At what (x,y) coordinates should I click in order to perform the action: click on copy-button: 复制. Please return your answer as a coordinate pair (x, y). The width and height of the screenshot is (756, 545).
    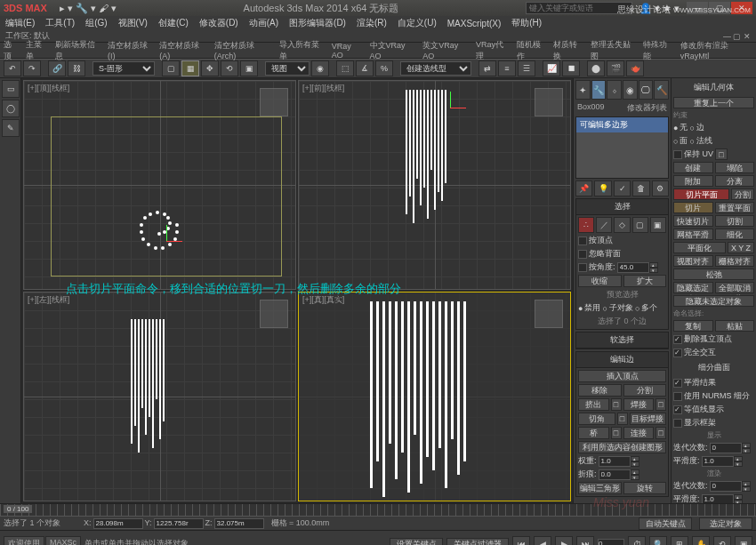
    Looking at the image, I should click on (694, 325).